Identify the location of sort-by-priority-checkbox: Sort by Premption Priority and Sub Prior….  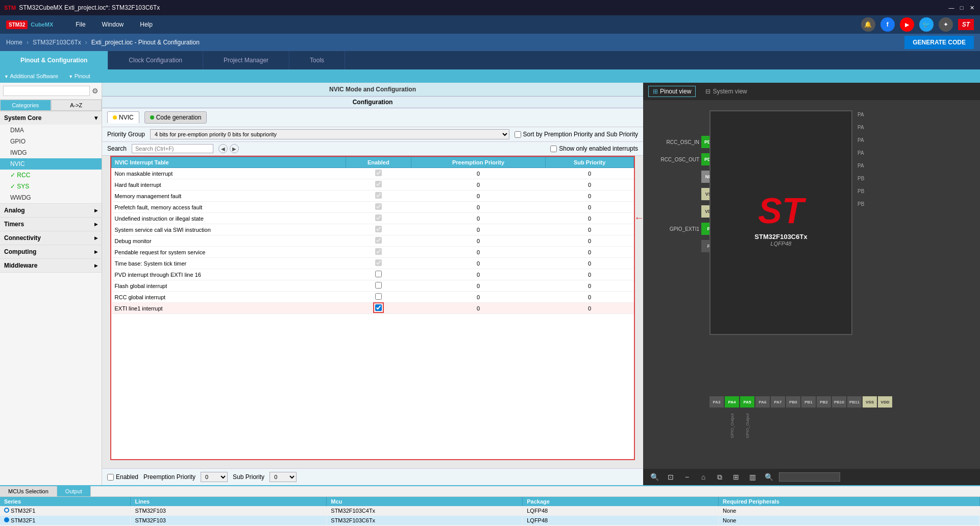
(576, 134).